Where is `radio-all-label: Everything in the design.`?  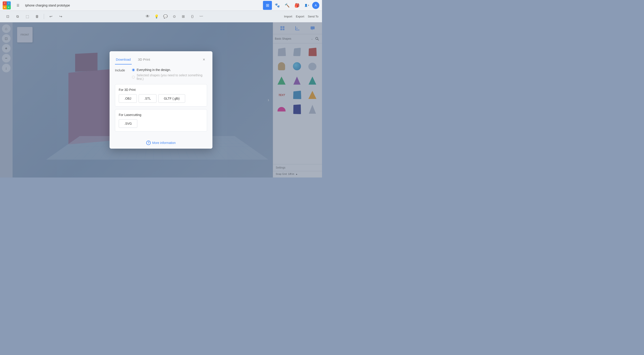
radio-all-label: Everything in the design. is located at coordinates (154, 70).